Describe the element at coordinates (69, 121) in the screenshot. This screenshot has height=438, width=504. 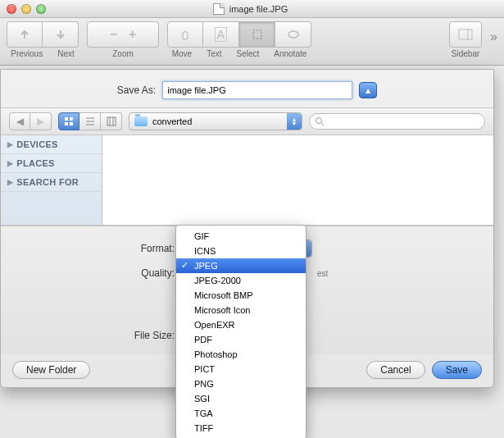
I see `icon-view-button` at that location.